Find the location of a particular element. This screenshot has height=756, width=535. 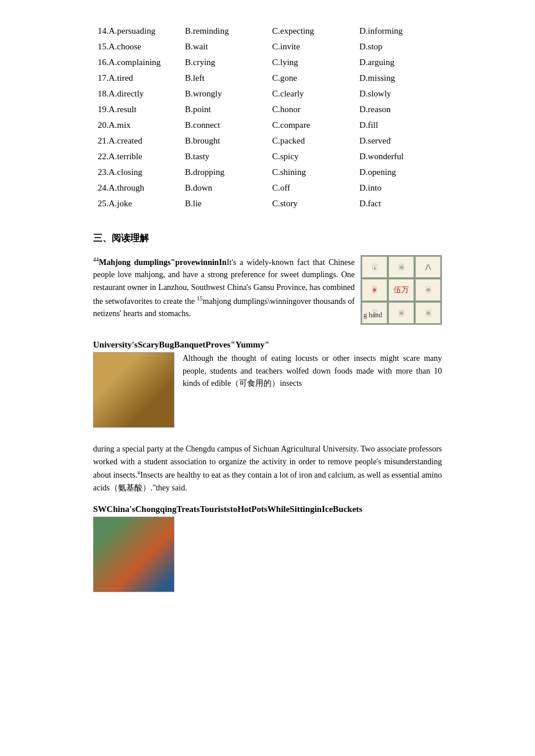

q-b: B.down is located at coordinates (224, 188).